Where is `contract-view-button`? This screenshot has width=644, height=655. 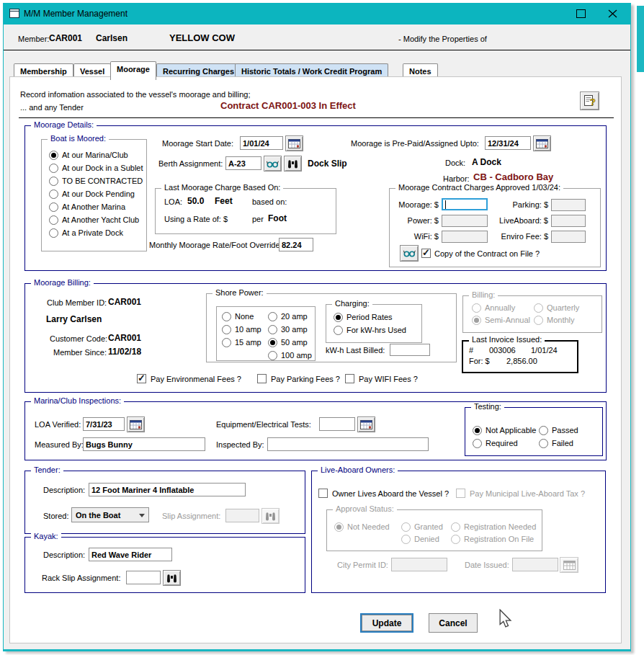 contract-view-button is located at coordinates (409, 254).